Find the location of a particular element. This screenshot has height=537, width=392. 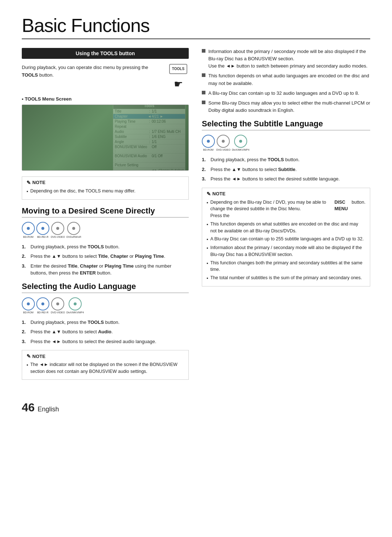

subtitle-disc-dvd-video: DVD-VIDEO is located at coordinates (224, 143).